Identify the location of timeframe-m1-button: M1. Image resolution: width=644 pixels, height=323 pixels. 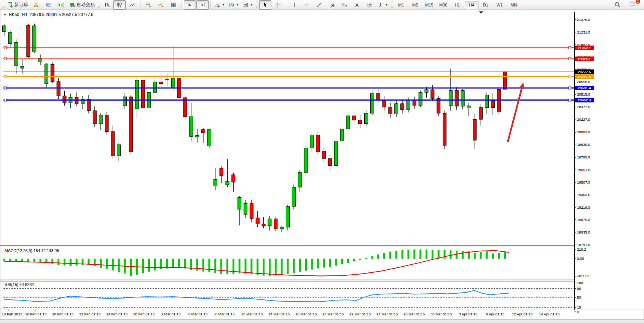
(401, 5).